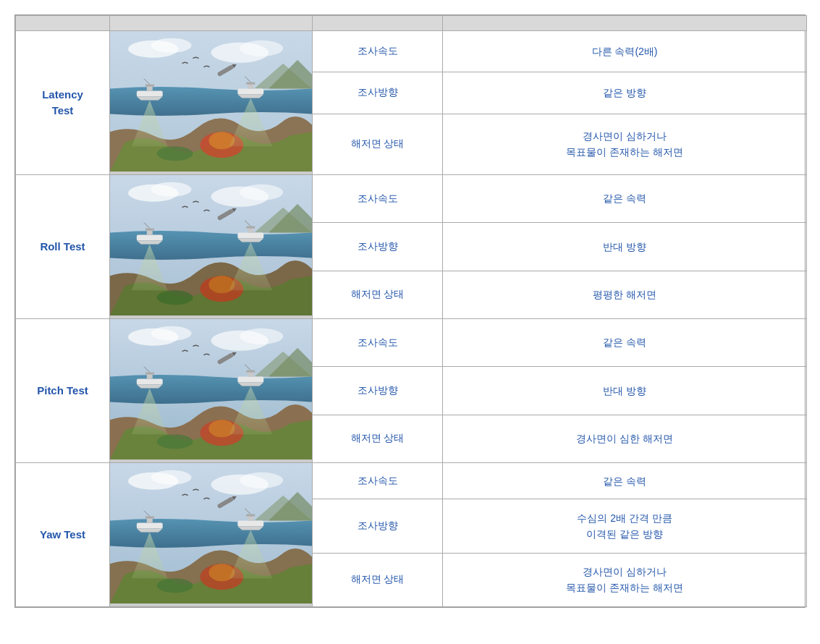 The height and width of the screenshot is (644, 820). I want to click on header-patch, so click(378, 23).